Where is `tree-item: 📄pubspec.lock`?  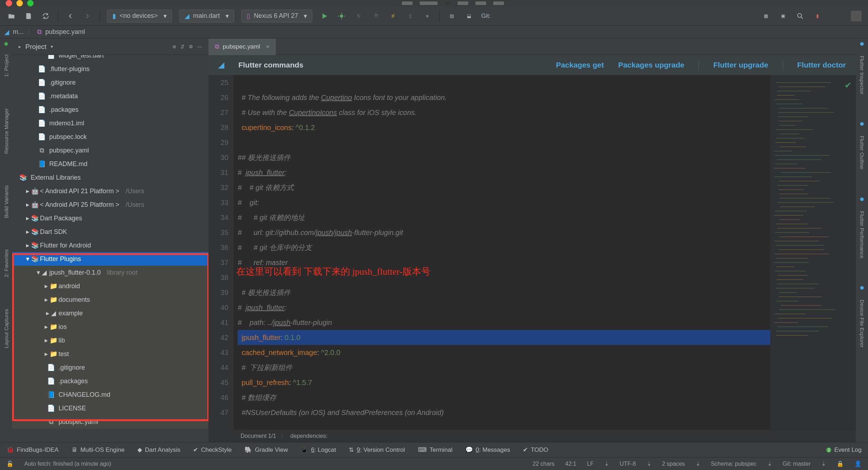 tree-item: 📄pubspec.lock is located at coordinates (110, 137).